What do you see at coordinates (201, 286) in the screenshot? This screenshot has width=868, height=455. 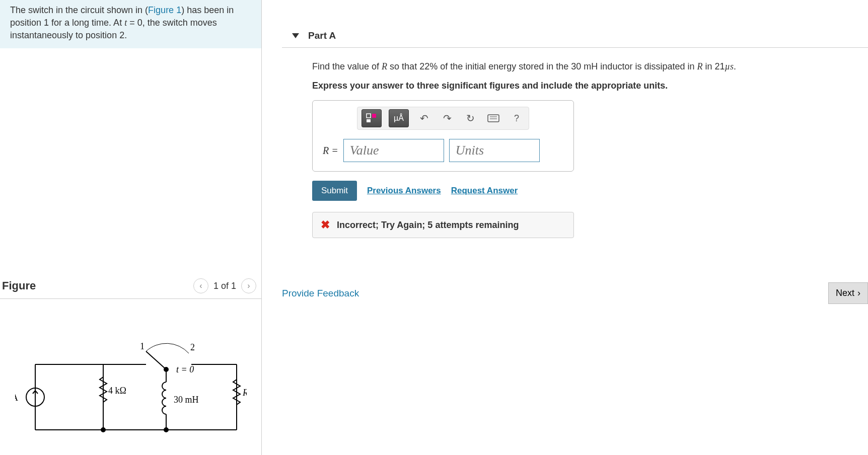 I see `figure-prev-button: ‹` at bounding box center [201, 286].